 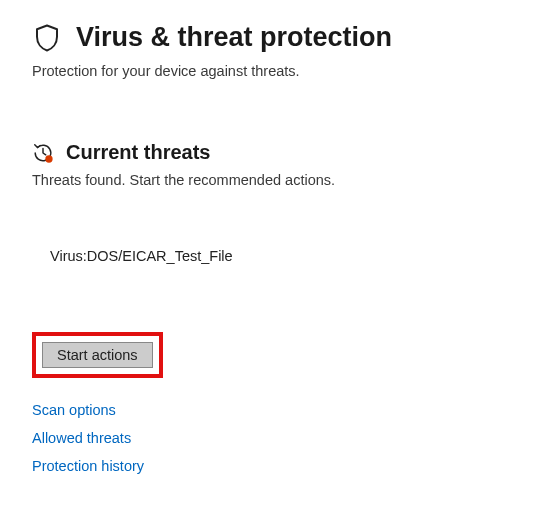 What do you see at coordinates (289, 256) in the screenshot?
I see `threat-item: Virus:DOS/EICAR_Test_File` at bounding box center [289, 256].